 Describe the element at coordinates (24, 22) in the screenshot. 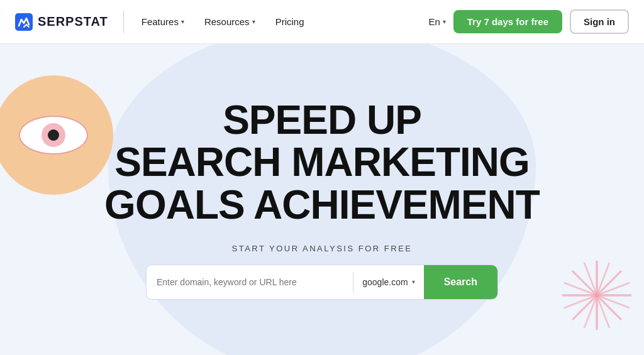

I see `serpstat-logo-icon` at that location.